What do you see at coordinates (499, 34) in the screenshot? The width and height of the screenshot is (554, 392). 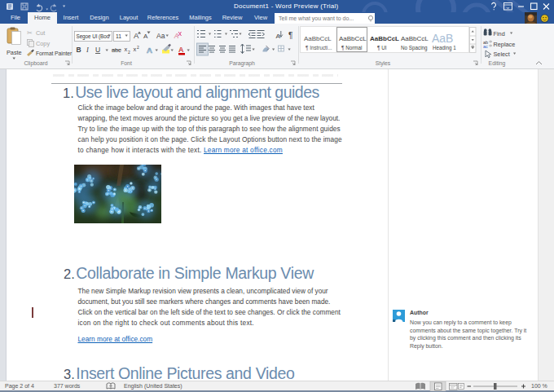 I see `svg-text: Find` at bounding box center [499, 34].